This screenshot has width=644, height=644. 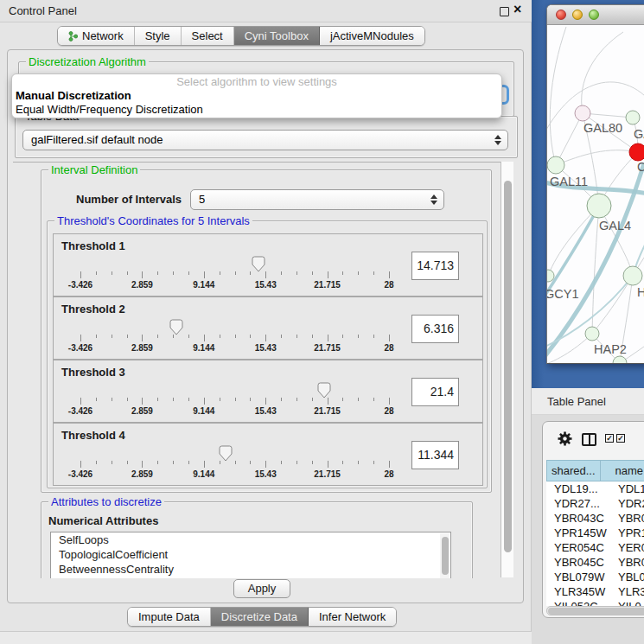 What do you see at coordinates (158, 36) in the screenshot?
I see `tab-style: Style` at bounding box center [158, 36].